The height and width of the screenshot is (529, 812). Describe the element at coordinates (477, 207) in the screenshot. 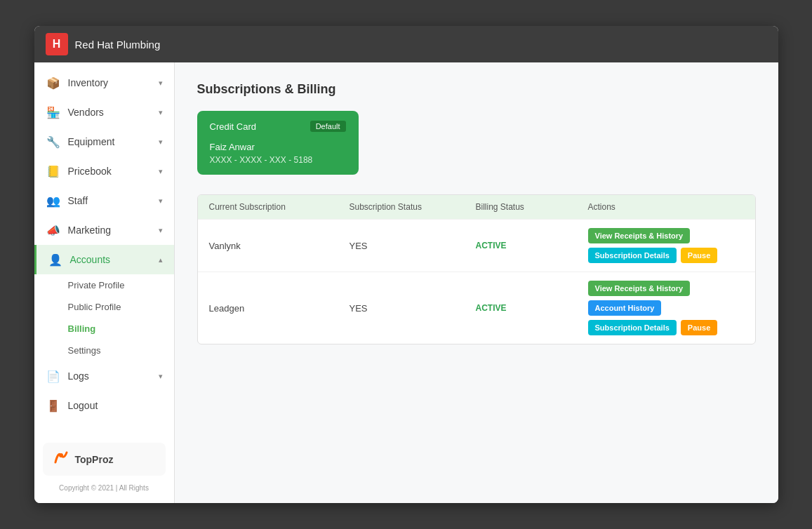

I see `table-header: Current Subscription Subscription Status…` at that location.